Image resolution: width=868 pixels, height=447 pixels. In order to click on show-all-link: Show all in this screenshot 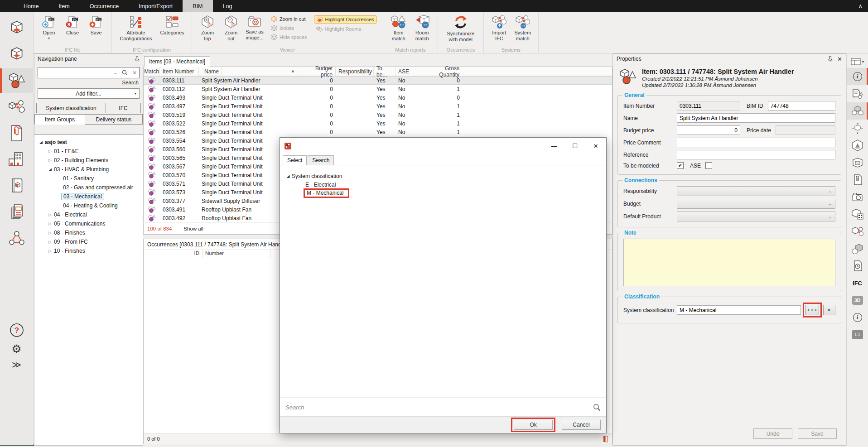, I will do `click(193, 229)`.